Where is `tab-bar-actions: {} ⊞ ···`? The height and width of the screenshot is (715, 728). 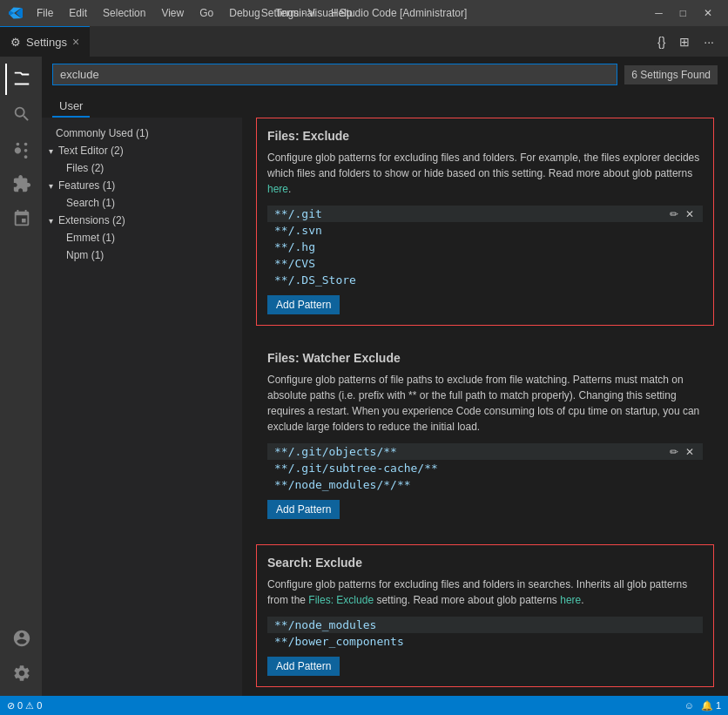 tab-bar-actions: {} ⊞ ··· is located at coordinates (691, 42).